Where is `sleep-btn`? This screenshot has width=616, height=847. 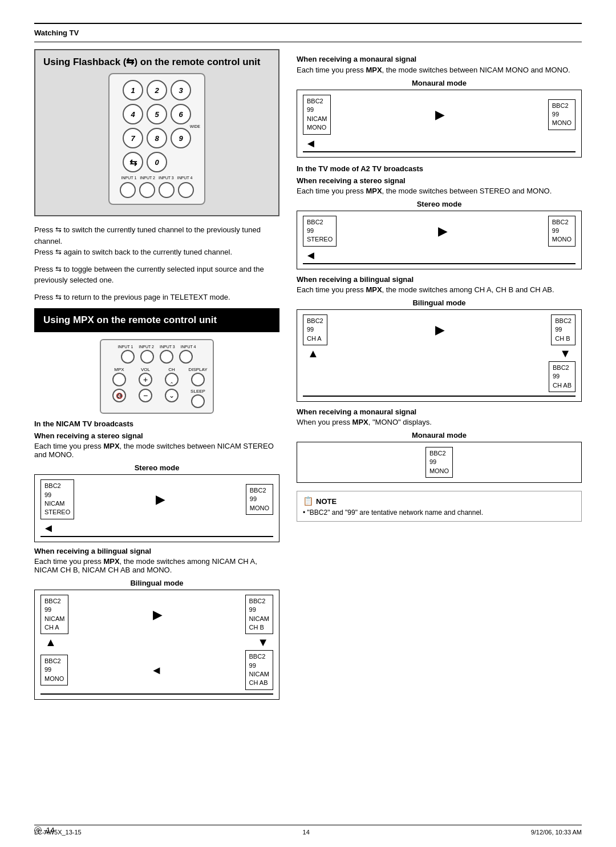
sleep-btn is located at coordinates (198, 401).